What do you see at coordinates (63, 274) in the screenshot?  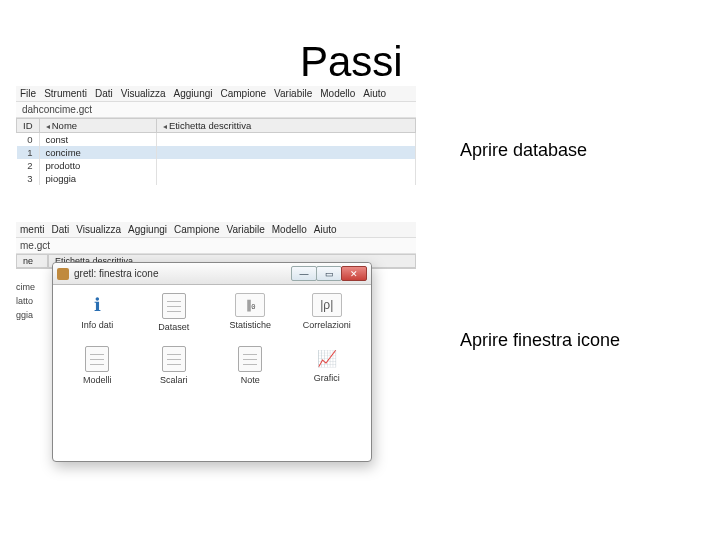 I see `app-icon` at bounding box center [63, 274].